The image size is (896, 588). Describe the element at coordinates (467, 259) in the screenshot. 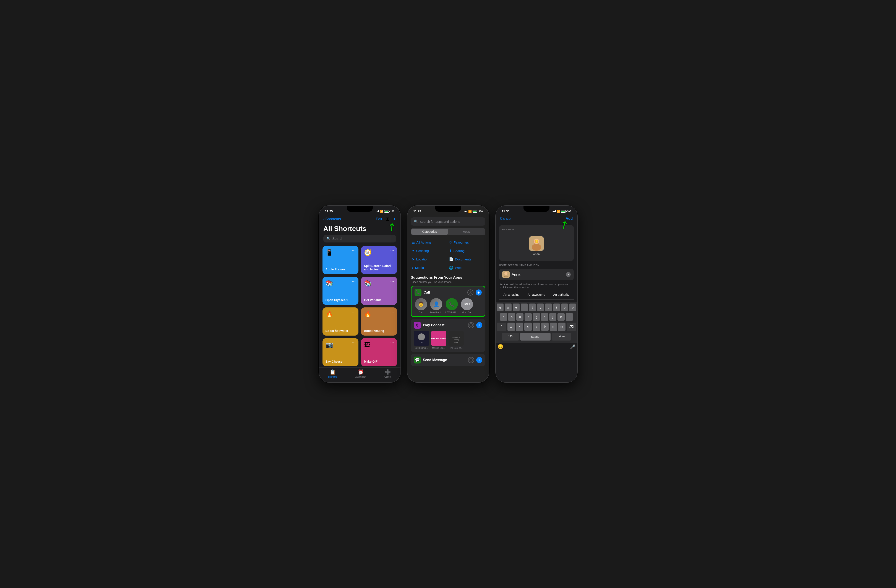

I see `category-documents: 📄 Documents` at that location.